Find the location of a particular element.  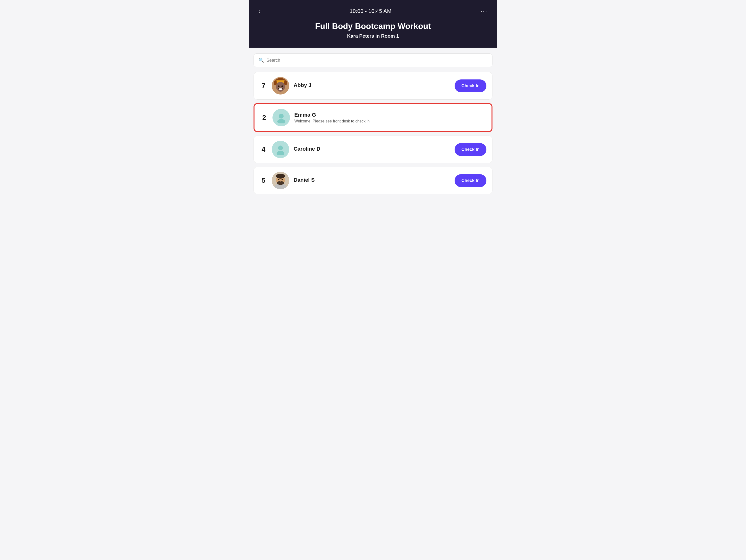

spot-number: 5 is located at coordinates (264, 181).